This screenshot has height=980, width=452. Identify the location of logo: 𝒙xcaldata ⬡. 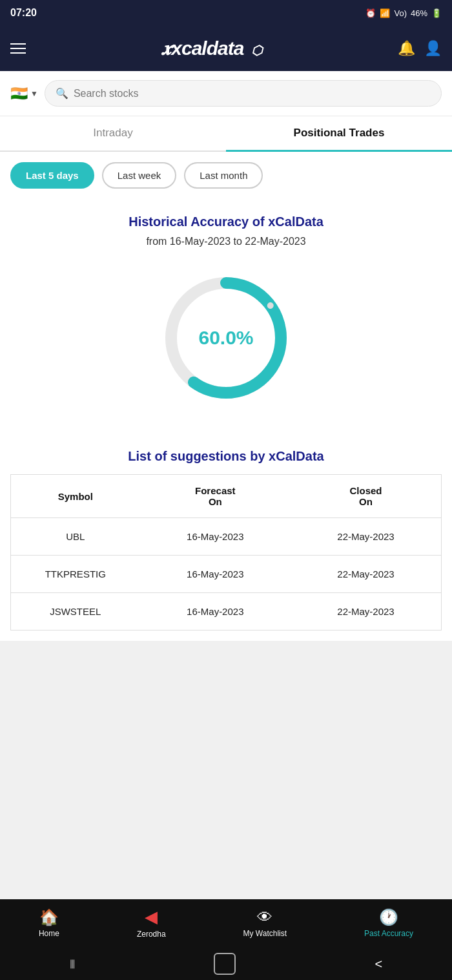
(212, 49).